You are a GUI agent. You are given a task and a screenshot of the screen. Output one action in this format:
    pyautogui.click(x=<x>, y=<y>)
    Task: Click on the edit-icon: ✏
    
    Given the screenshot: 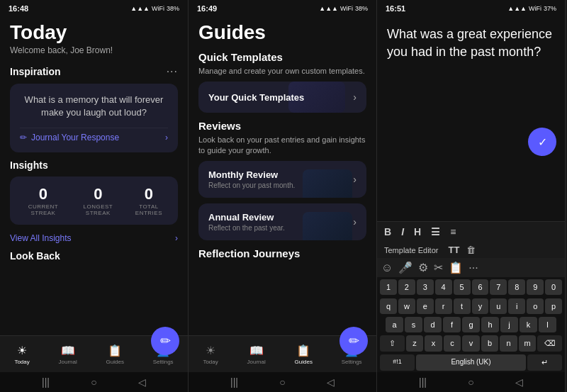 What is the action you would take?
    pyautogui.click(x=166, y=341)
    